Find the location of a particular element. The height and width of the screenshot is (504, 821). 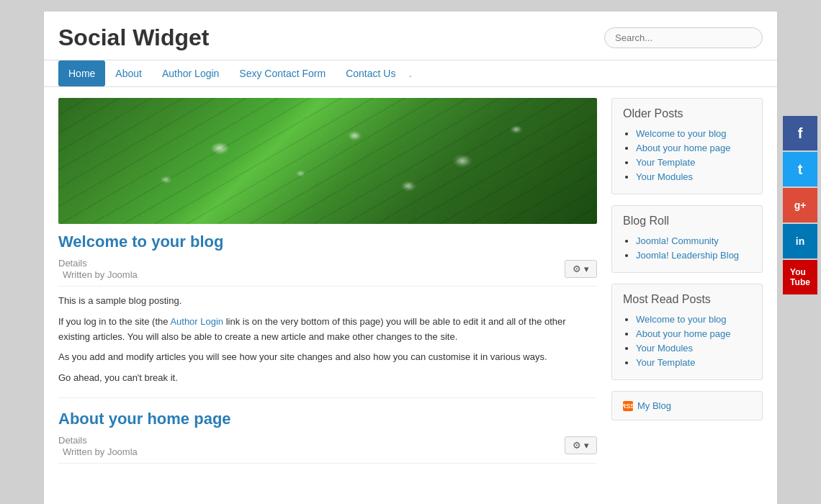

blog-roll-list: Joomla! Community Joomla! Leadership Blo… is located at coordinates (687, 248).